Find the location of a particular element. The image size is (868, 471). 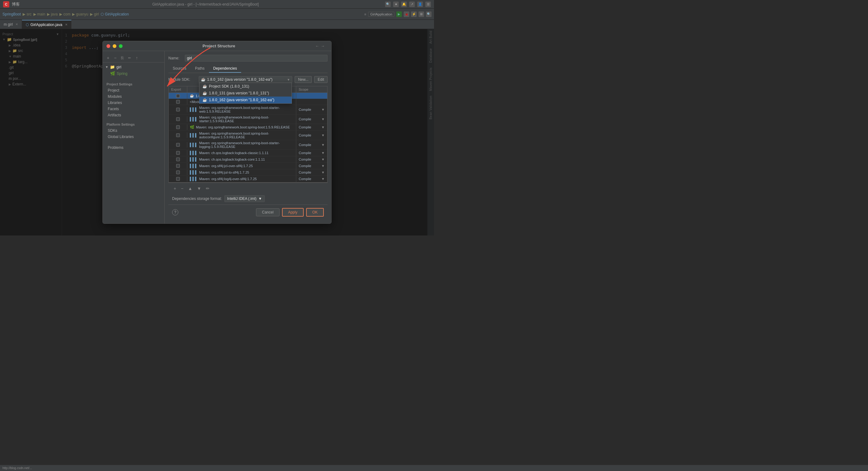

dlg-item-modules: Modules is located at coordinates (133, 96).